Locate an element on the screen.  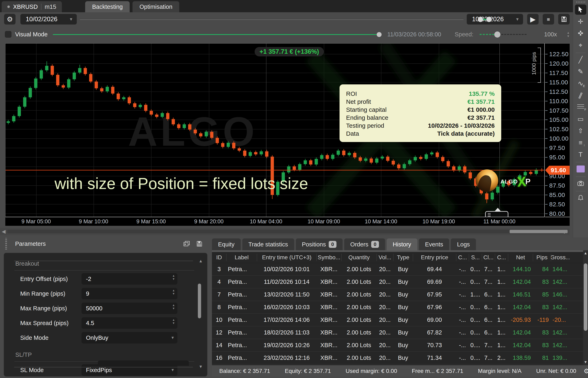
table-row: 8Petra...16/02/2026 10:03XBR...2.00 Lots… is located at coordinates (397, 307).